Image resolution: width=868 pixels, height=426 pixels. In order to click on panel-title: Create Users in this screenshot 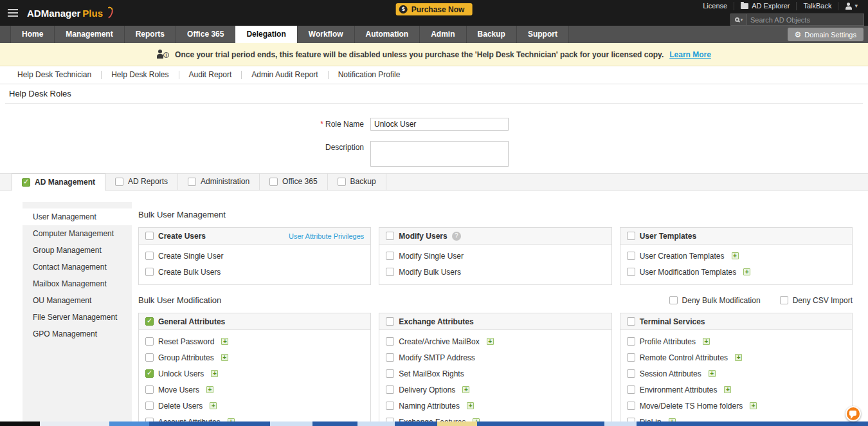, I will do `click(182, 236)`.